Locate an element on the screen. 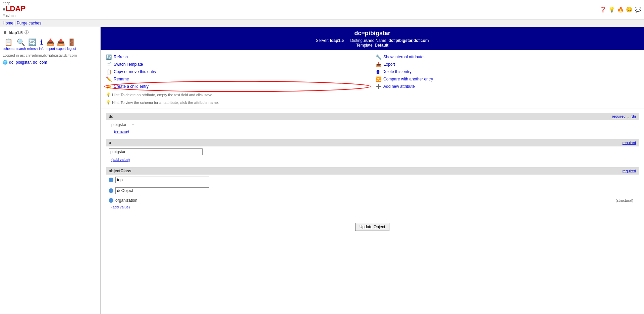  hint-icon1: 💡 is located at coordinates (108, 95).